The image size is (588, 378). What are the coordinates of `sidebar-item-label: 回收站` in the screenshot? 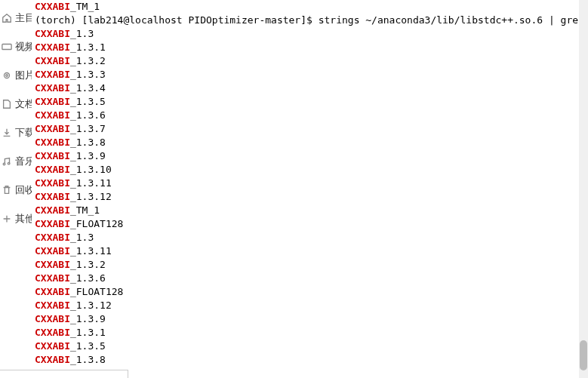 It's located at (23, 190).